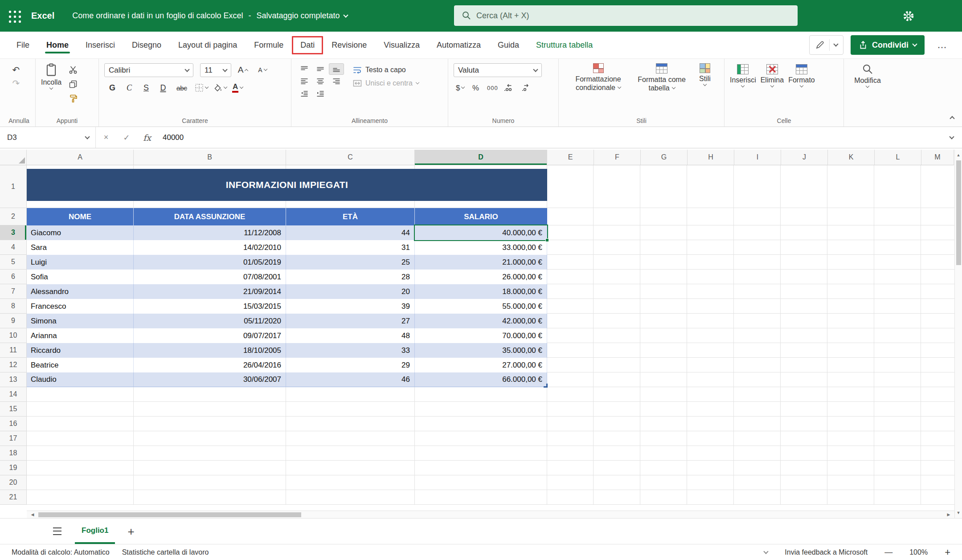  I want to click on column-header-B: B, so click(210, 158).